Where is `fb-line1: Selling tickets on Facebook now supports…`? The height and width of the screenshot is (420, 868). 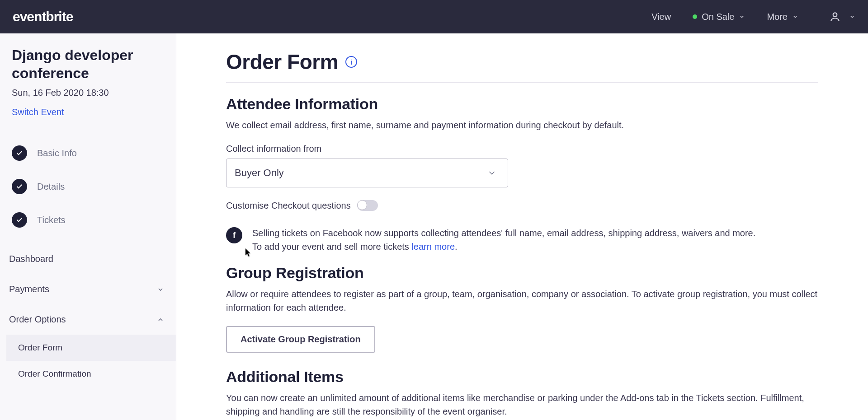 fb-line1: Selling tickets on Facebook now supports… is located at coordinates (504, 233).